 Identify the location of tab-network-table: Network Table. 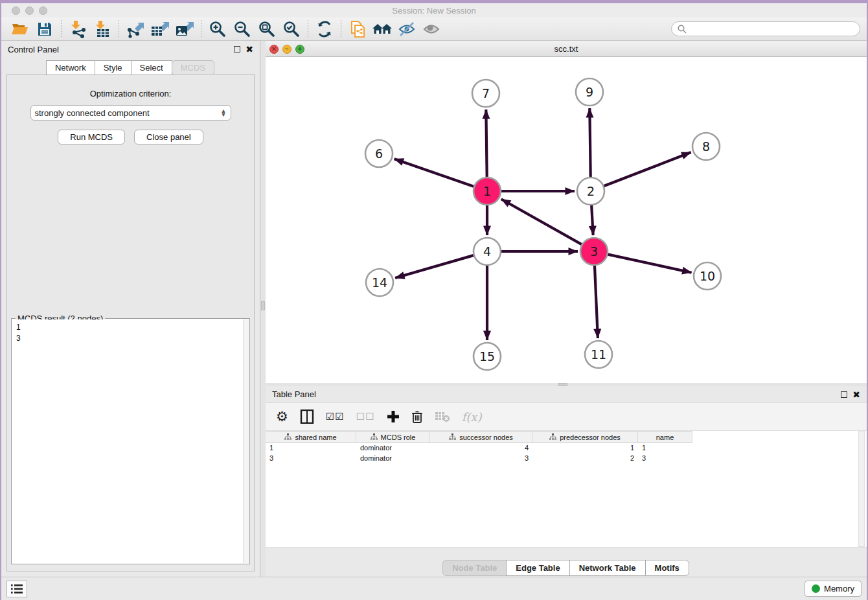
(608, 568).